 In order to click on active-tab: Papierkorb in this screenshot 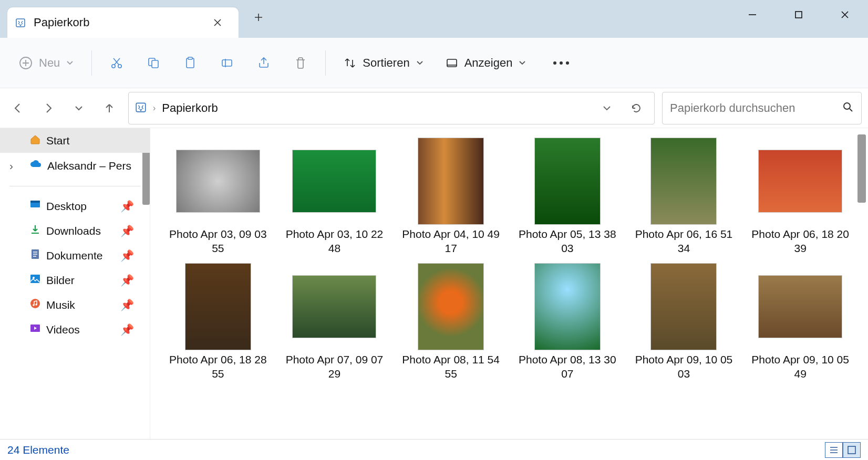, I will do `click(123, 23)`.